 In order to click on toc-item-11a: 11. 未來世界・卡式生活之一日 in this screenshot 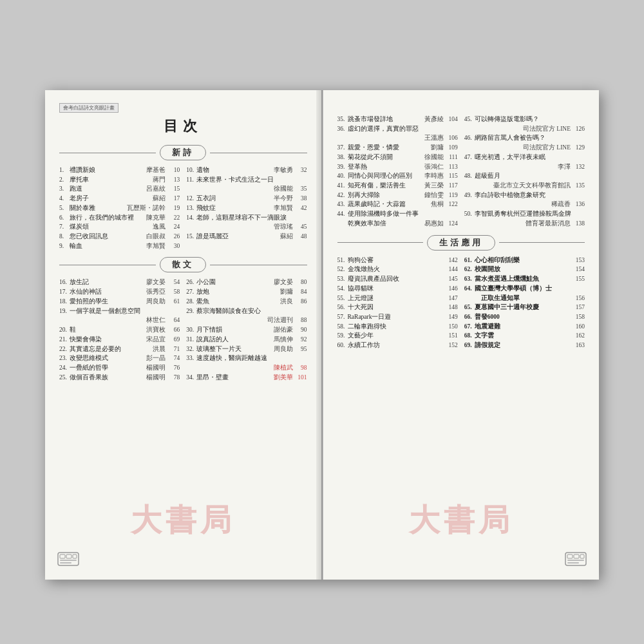, I will do `click(246, 180)`.